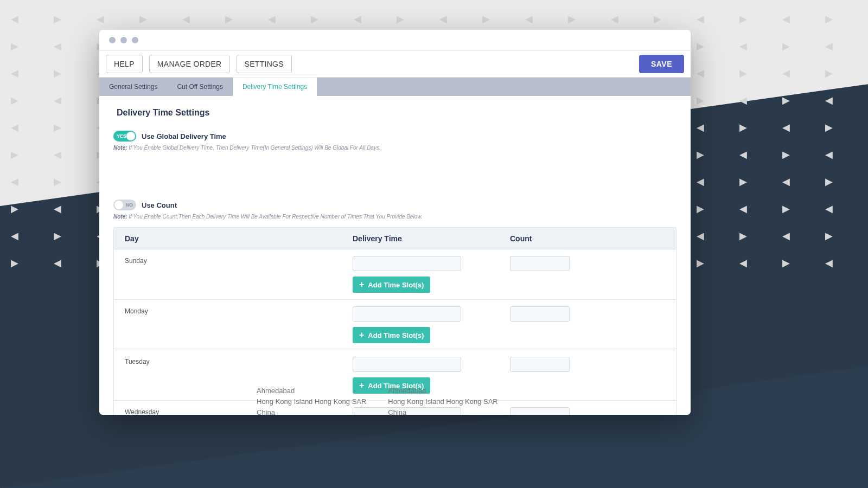 Image resolution: width=868 pixels, height=488 pixels. I want to click on tab-bar: General Settings Cut Off Settings Delive…, so click(395, 87).